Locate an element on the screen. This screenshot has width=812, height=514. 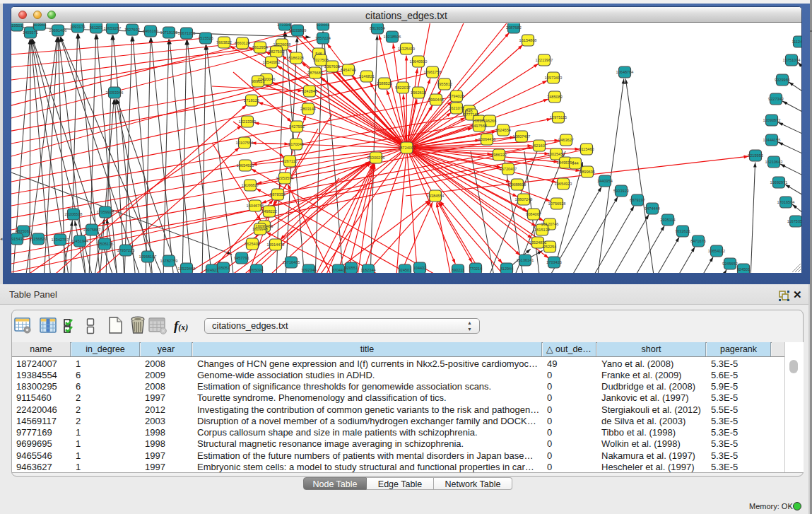
svg-text: 19654925 is located at coordinates (246, 165).